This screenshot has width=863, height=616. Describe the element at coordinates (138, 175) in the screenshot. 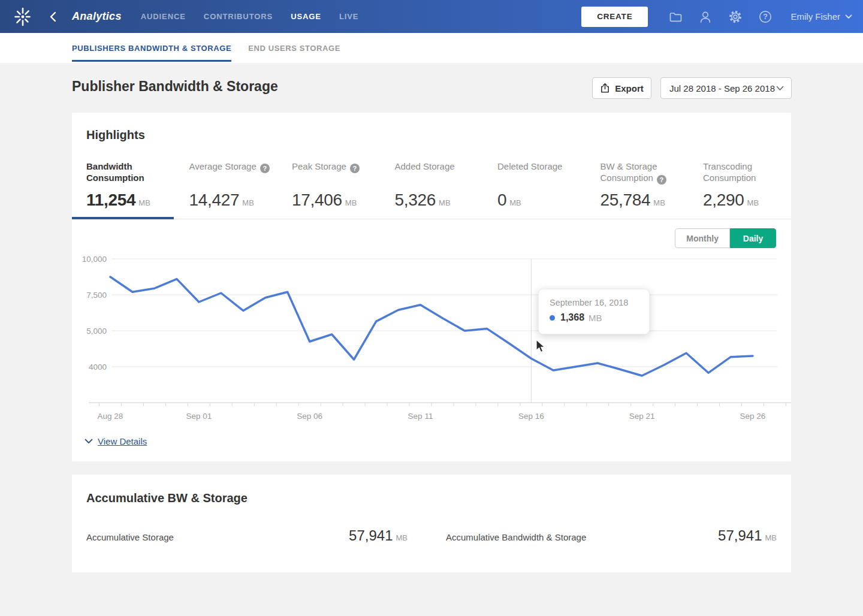

I see `metric-label: Bandwidth Consumption` at that location.